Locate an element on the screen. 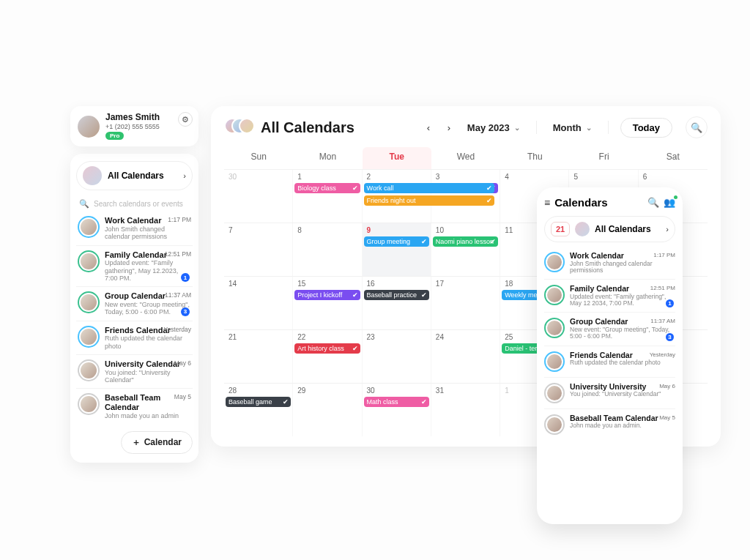  event-chip: Friends night out✔ is located at coordinates (429, 201).